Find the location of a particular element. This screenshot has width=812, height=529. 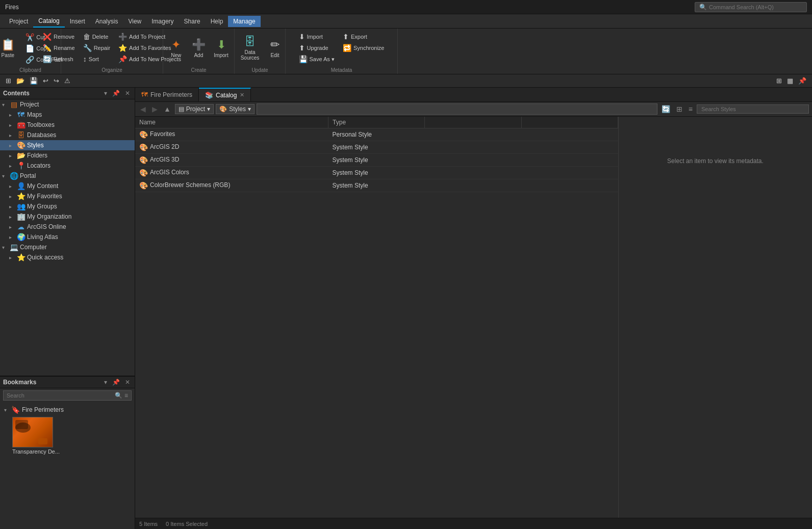

menu-project: Project is located at coordinates (18, 21).